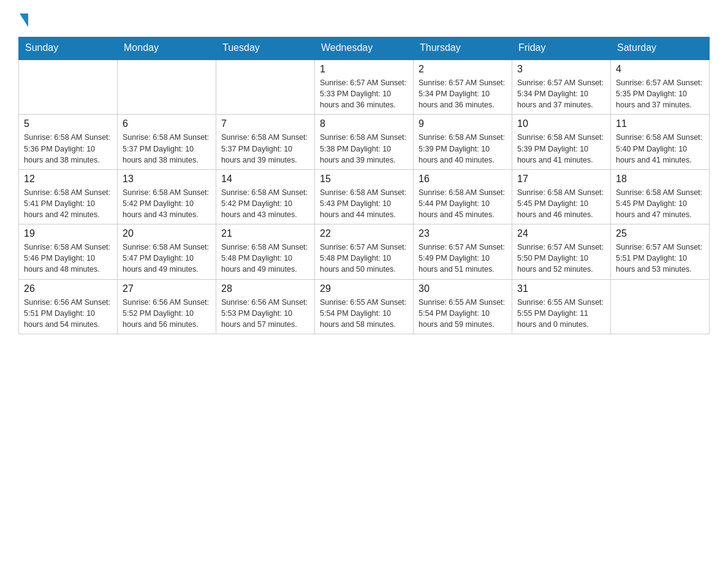 The width and height of the screenshot is (728, 563). What do you see at coordinates (364, 87) in the screenshot?
I see `calendar-cell: 1Sunrise: 6:57 AM Sunset: 5:33 PM Daylig…` at bounding box center [364, 87].